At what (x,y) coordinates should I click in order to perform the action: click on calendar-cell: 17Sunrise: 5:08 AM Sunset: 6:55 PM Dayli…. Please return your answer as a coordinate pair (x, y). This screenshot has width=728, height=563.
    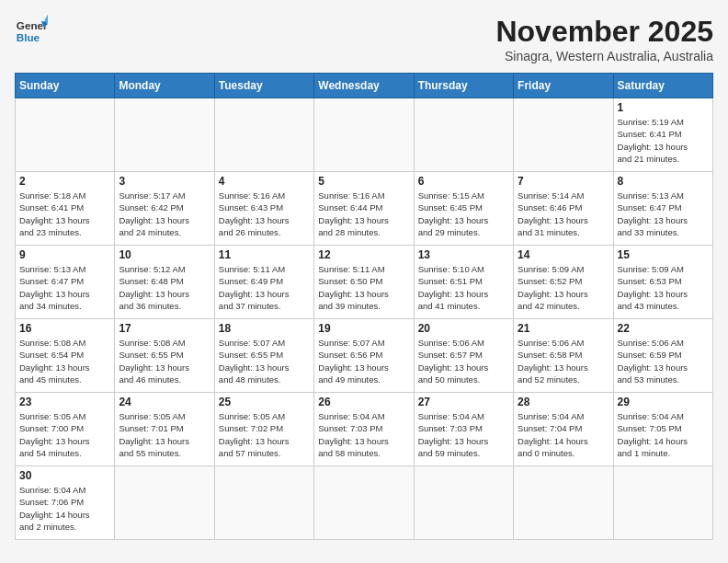
    Looking at the image, I should click on (165, 356).